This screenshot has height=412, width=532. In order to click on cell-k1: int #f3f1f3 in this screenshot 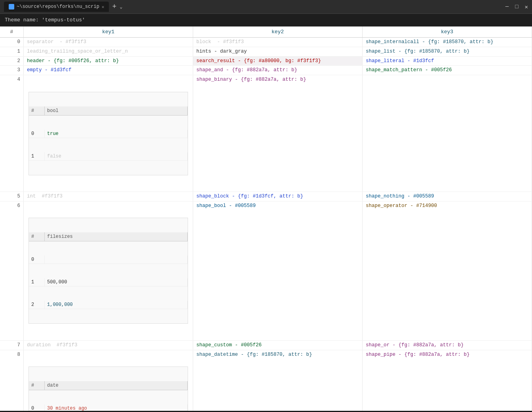, I will do `click(108, 196)`.